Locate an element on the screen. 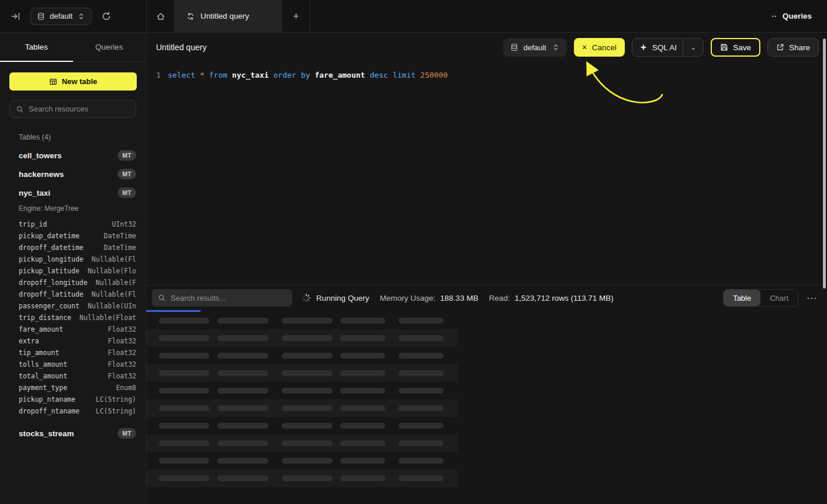 The height and width of the screenshot is (504, 827). column-name: dropoff_ntaname is located at coordinates (49, 411).